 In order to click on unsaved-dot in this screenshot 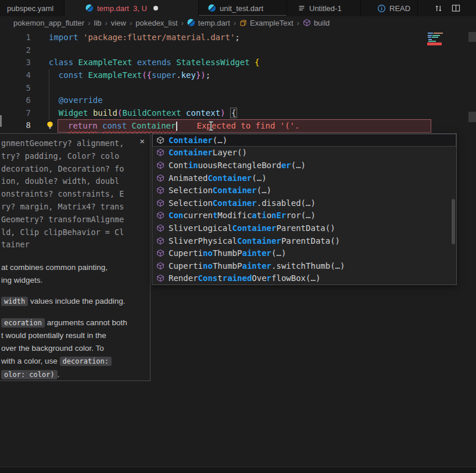, I will do `click(156, 8)`.